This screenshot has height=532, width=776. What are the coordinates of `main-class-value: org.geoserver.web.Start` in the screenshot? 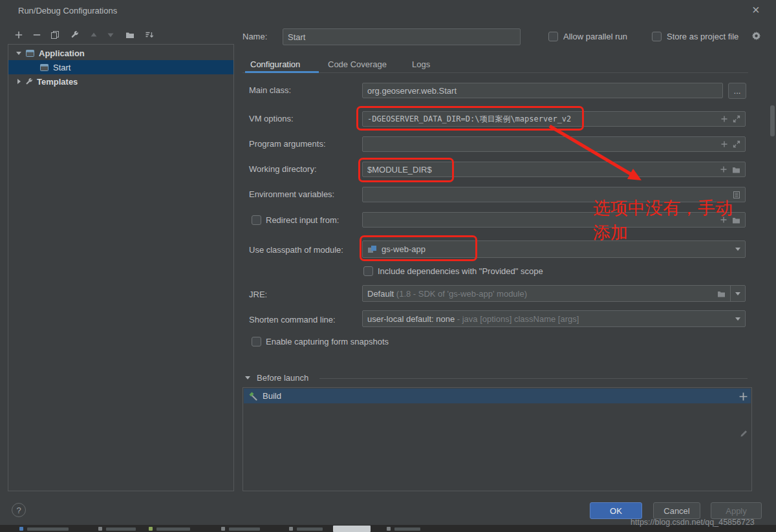 It's located at (543, 90).